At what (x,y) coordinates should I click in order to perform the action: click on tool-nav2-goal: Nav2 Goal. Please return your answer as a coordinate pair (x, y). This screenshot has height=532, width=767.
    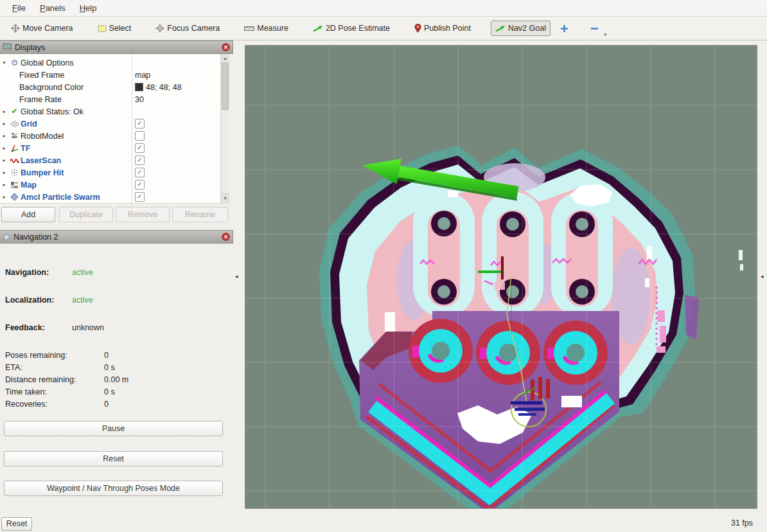
    Looking at the image, I should click on (520, 28).